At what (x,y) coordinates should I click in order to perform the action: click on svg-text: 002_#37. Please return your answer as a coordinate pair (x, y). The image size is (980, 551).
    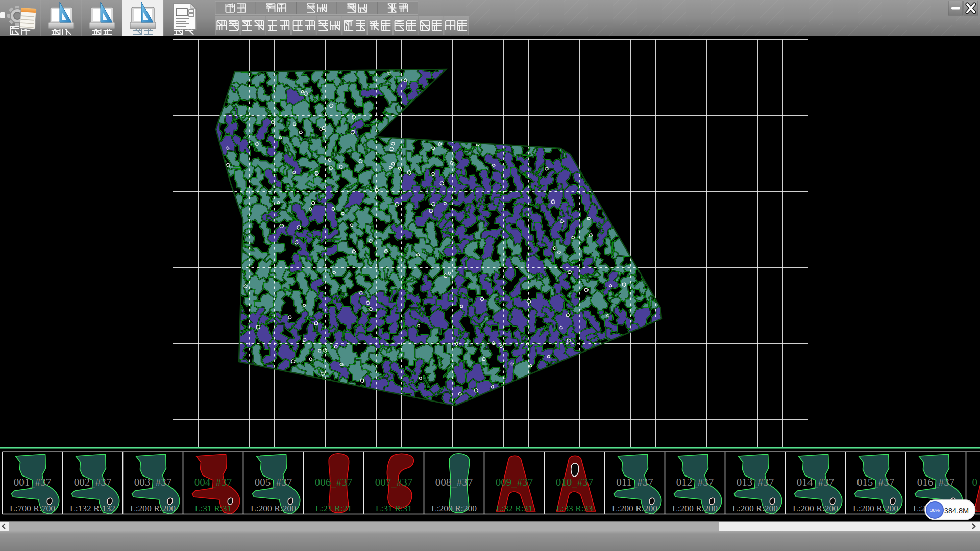
    Looking at the image, I should click on (93, 482).